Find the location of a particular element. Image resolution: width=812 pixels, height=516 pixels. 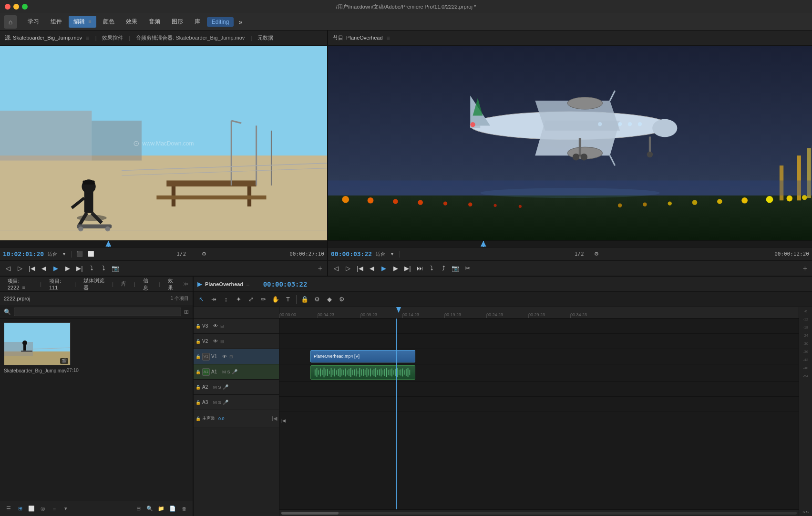

source-mark-out: ▷ is located at coordinates (20, 268).